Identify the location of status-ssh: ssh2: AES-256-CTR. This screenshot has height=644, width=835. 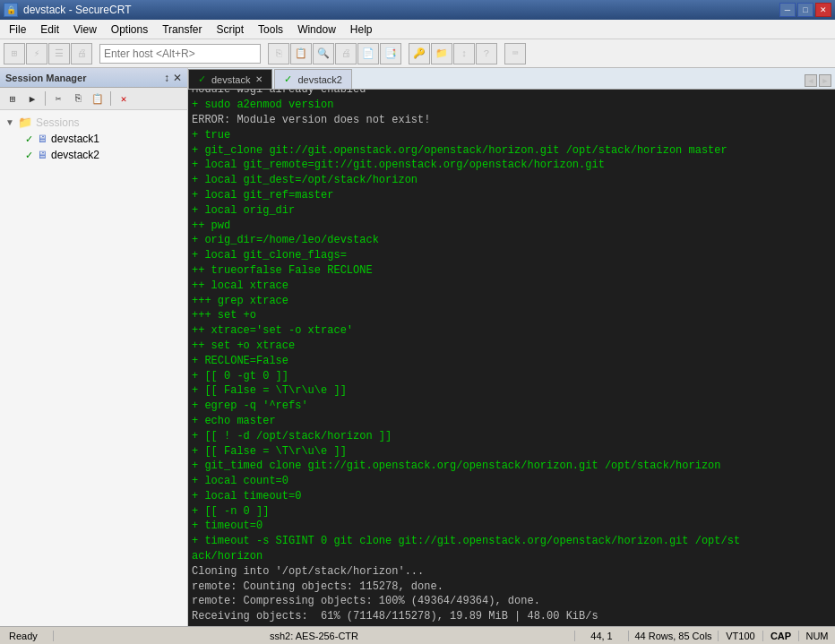
(314, 636).